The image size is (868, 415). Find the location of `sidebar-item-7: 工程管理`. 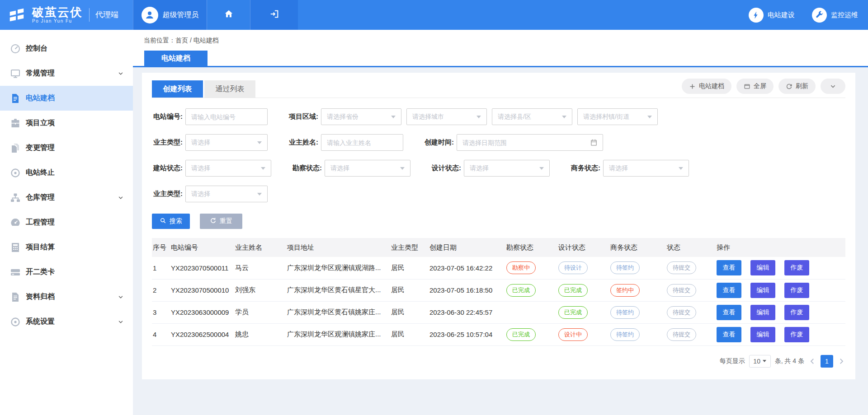

sidebar-item-7: 工程管理 is located at coordinates (66, 222).